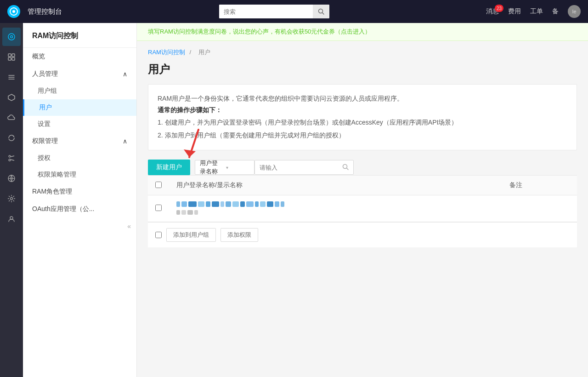 This screenshot has height=377, width=588. What do you see at coordinates (362, 52) in the screenshot?
I see `breadcrumb: RAM访问控制 / 用户` at bounding box center [362, 52].